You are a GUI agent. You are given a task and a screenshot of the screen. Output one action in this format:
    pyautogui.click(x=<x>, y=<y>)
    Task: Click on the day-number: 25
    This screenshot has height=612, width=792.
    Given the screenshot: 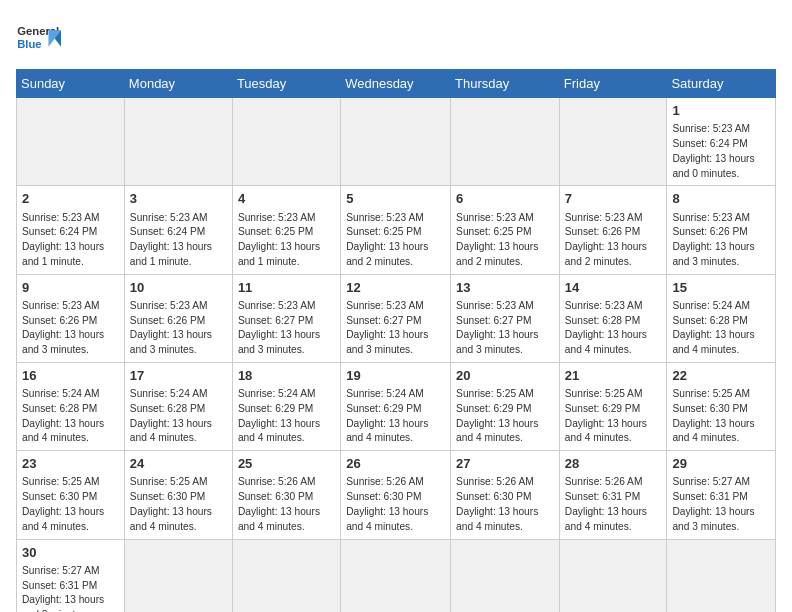 What is the action you would take?
    pyautogui.click(x=286, y=464)
    